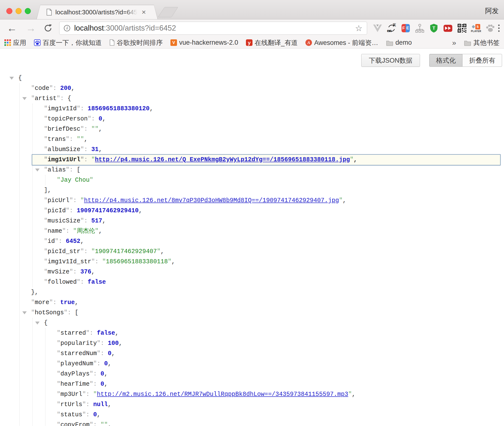 This screenshot has width=504, height=426. What do you see at coordinates (209, 43) in the screenshot?
I see `bookmark-label: vue-hackernews-2.0` at bounding box center [209, 43].